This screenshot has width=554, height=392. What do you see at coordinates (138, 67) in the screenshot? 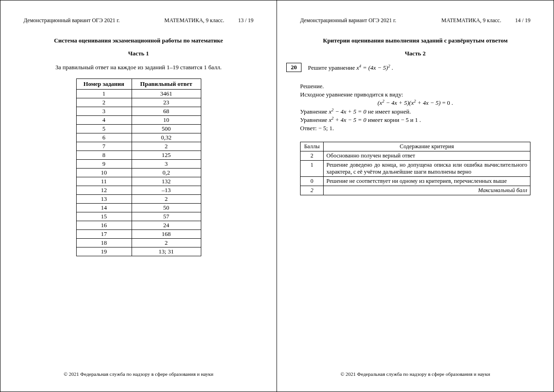
I see `intro-text: За правильный ответ на каждое из заданий…` at bounding box center [138, 67].